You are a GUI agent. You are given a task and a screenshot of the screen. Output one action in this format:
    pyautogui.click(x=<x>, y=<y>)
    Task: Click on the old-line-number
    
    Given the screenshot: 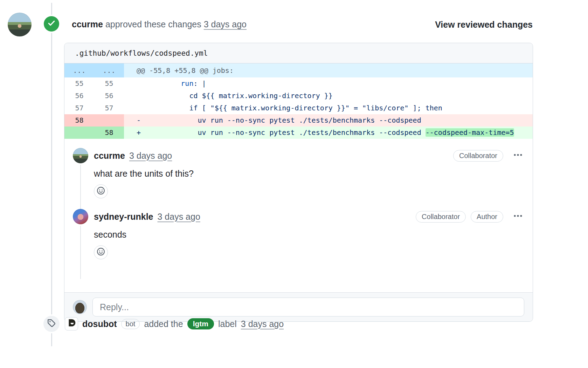 What is the action you would take?
    pyautogui.click(x=79, y=132)
    